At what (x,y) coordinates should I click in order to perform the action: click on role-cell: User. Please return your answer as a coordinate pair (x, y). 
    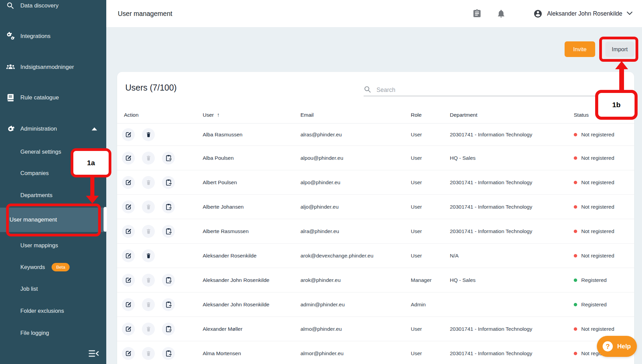
    Looking at the image, I should click on (430, 353).